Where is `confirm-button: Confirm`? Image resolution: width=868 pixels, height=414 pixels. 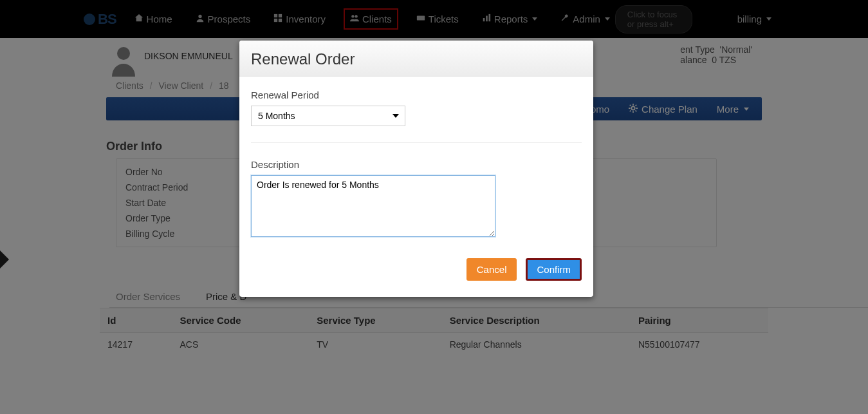
confirm-button: Confirm is located at coordinates (553, 269).